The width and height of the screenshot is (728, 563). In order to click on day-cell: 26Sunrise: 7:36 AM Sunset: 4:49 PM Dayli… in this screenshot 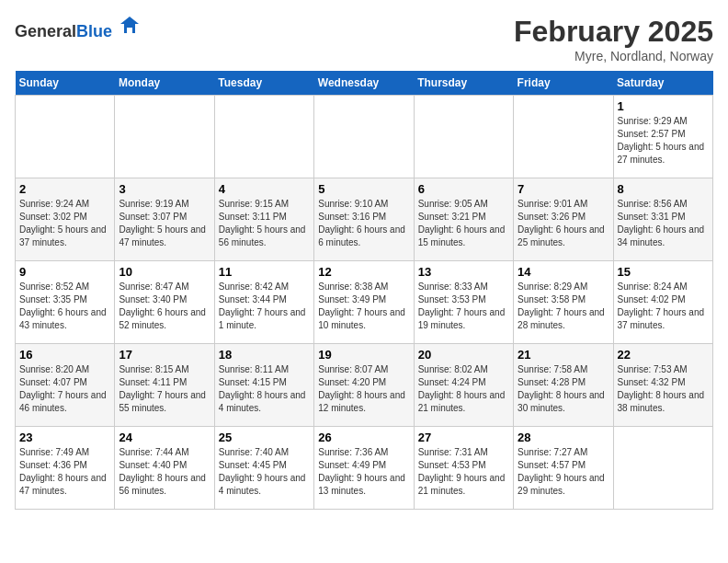, I will do `click(364, 468)`.